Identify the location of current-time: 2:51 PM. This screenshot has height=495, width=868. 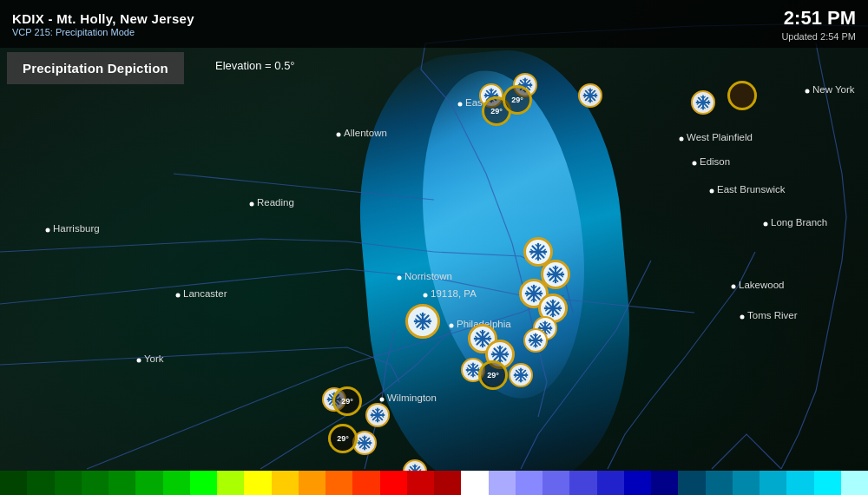
(819, 18).